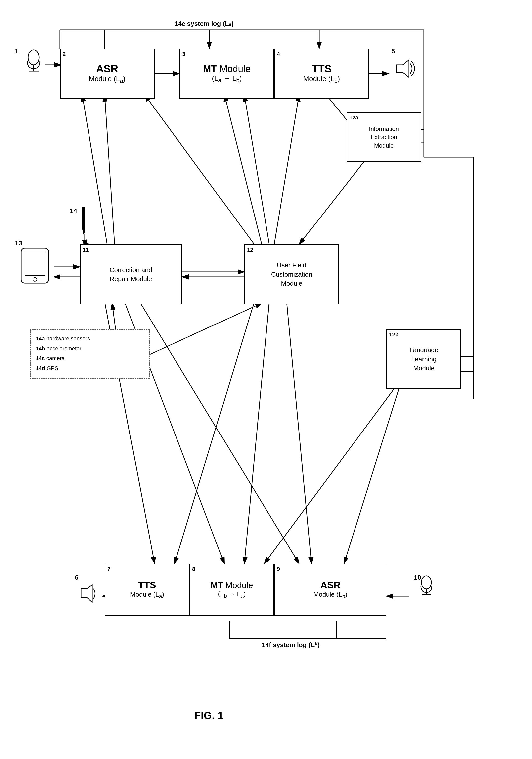 The image size is (532, 759). I want to click on asr-bot-title: ASR, so click(330, 585).